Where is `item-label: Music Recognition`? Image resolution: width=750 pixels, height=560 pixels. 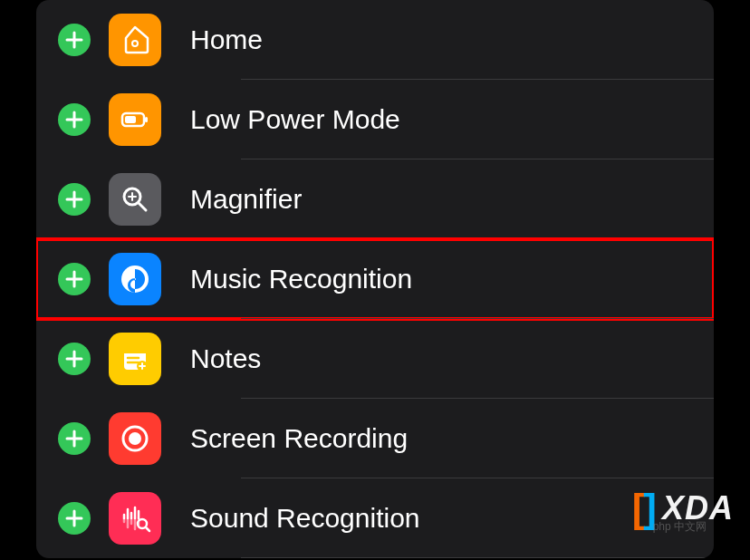
item-label: Music Recognition is located at coordinates (452, 279).